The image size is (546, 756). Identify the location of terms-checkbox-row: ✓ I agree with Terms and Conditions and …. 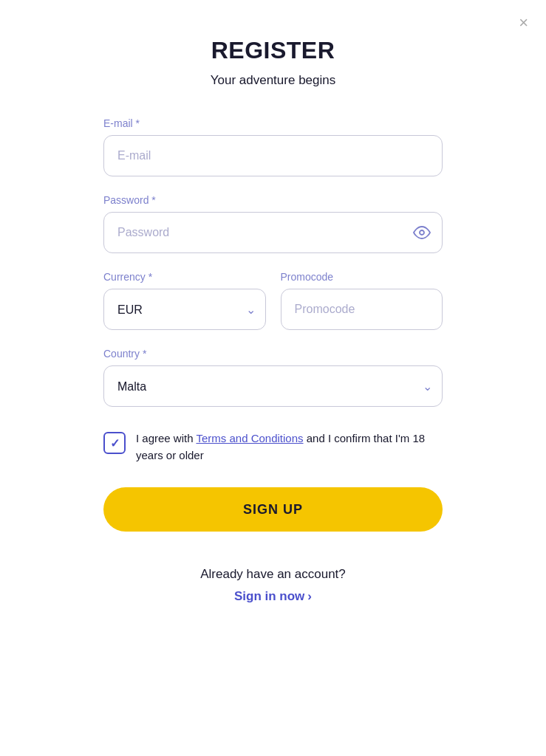
(273, 447).